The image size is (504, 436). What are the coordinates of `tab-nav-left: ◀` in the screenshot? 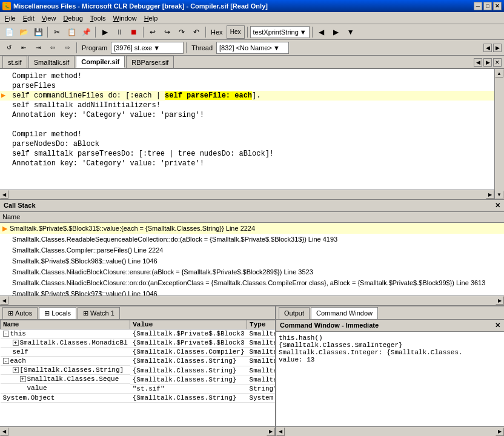 It's located at (478, 62).